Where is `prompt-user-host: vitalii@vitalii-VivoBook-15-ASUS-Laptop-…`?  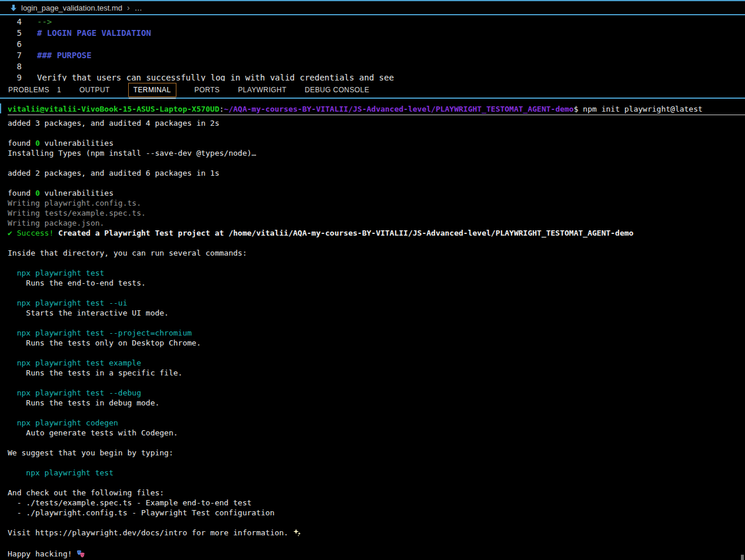 prompt-user-host: vitalii@vitalii-VivoBook-15-ASUS-Laptop-… is located at coordinates (113, 109).